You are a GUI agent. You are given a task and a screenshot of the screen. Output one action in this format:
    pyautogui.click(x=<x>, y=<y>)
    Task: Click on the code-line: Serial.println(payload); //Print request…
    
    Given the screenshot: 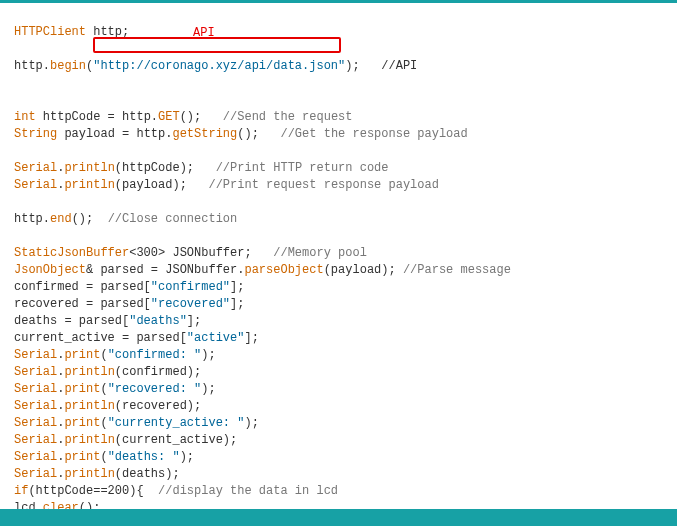 What is the action you would take?
    pyautogui.click(x=226, y=185)
    